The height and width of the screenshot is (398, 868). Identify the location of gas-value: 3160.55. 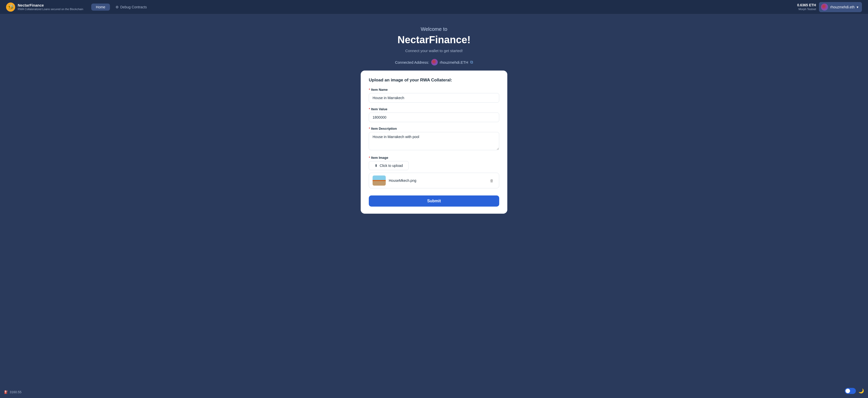
(16, 392).